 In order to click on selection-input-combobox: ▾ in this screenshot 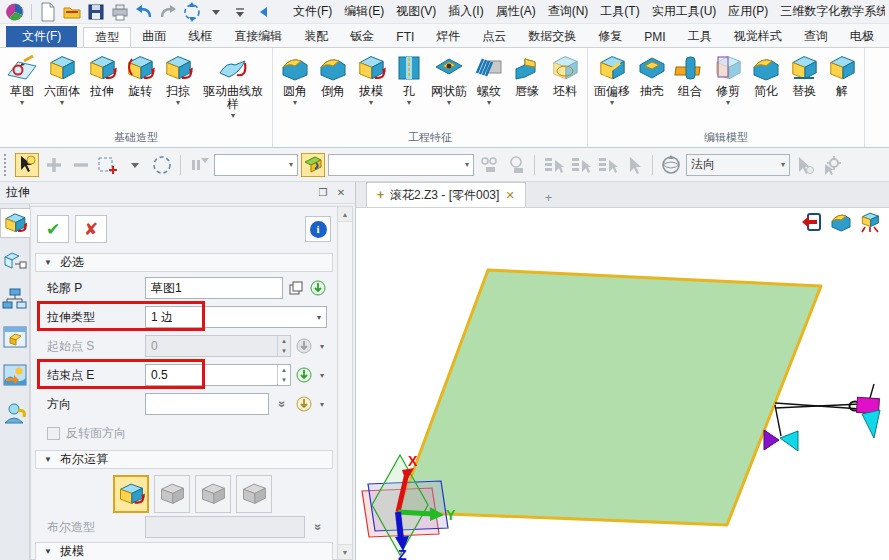, I will do `click(401, 165)`.